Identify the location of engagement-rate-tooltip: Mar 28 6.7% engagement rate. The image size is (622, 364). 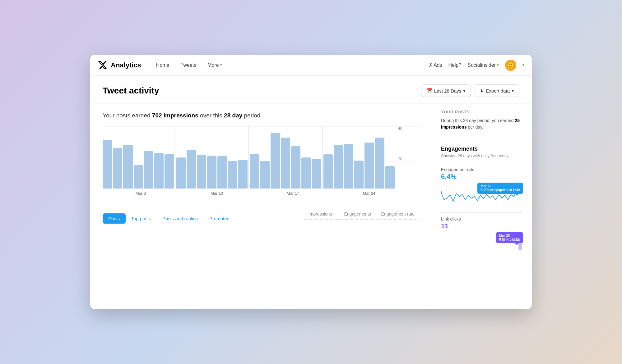
(500, 188).